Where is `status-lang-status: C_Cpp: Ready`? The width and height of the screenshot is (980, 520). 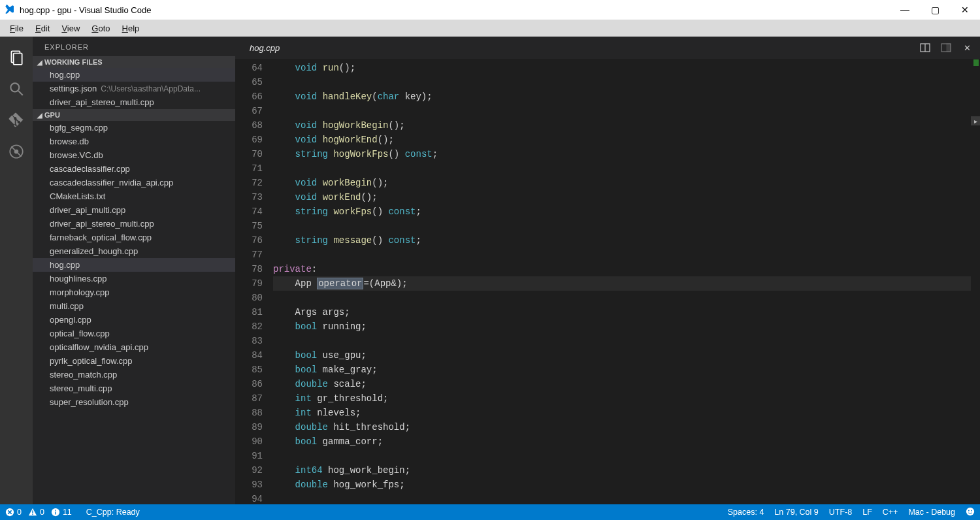 status-lang-status: C_Cpp: Ready is located at coordinates (113, 512).